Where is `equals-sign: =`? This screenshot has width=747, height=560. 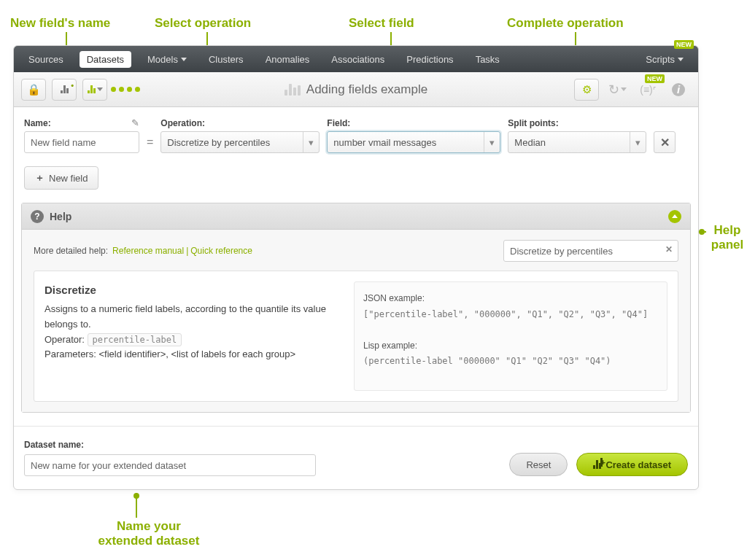
equals-sign: = is located at coordinates (150, 144).